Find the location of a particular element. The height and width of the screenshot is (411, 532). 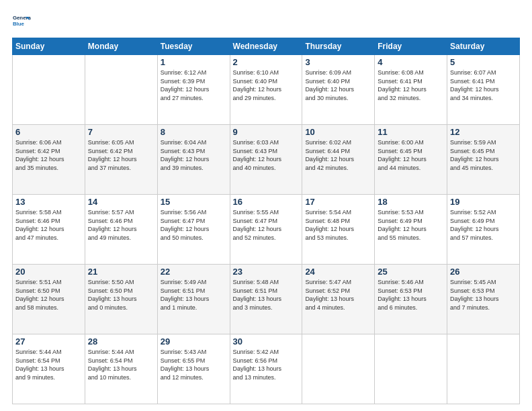

day-number: 19 is located at coordinates (484, 201).